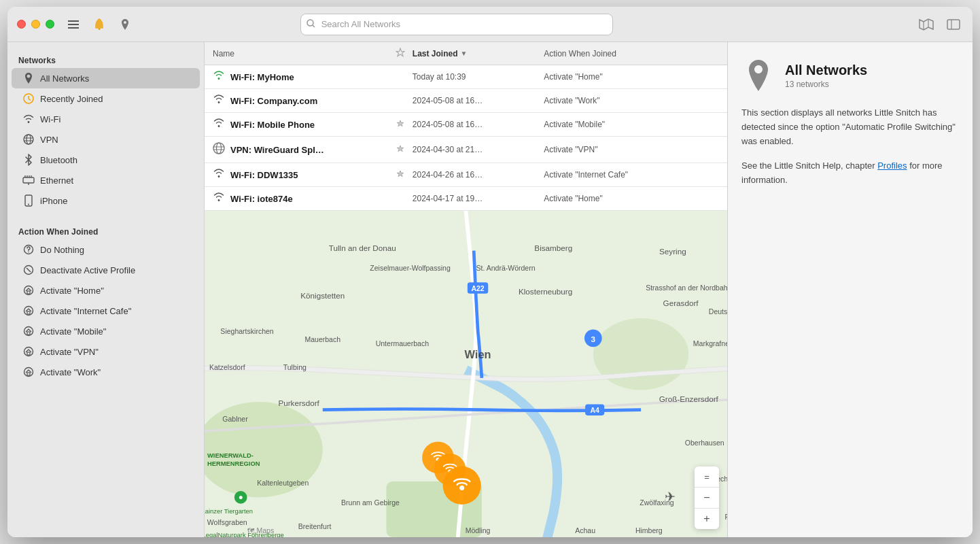 This screenshot has width=980, height=544. What do you see at coordinates (227, 522) in the screenshot?
I see `svg-text: Wolfsgraben` at bounding box center [227, 522].